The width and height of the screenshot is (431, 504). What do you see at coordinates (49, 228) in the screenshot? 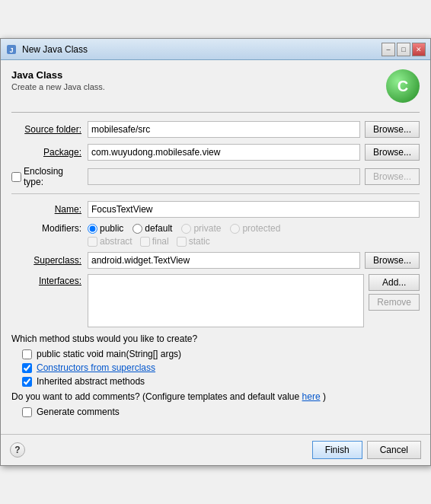
I see `modifiers-label: Modifiers:` at bounding box center [49, 228].